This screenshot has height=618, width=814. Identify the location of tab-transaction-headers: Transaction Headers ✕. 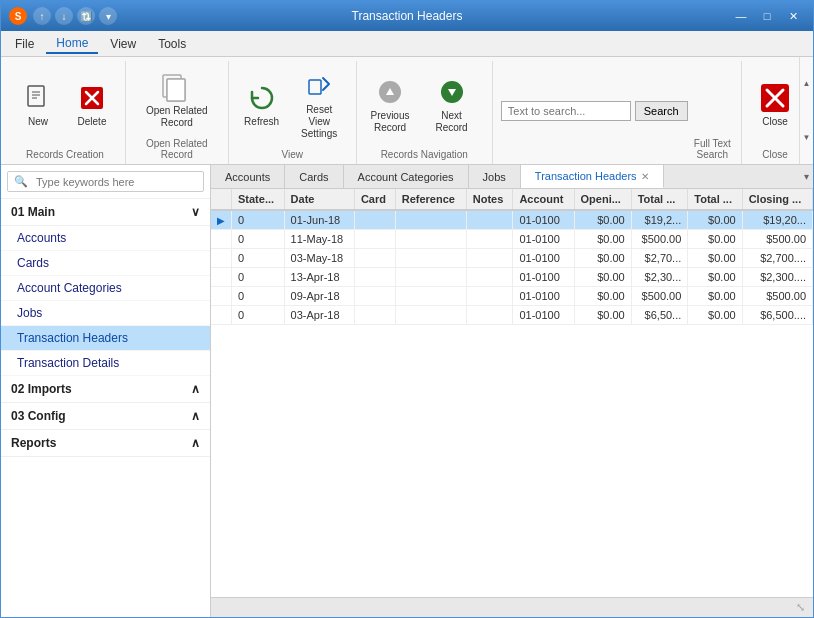
(592, 176).